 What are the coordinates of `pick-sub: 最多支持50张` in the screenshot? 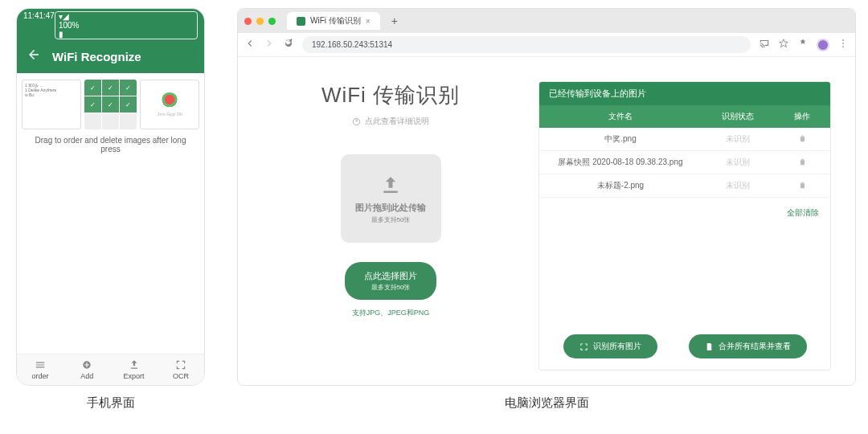 It's located at (391, 288).